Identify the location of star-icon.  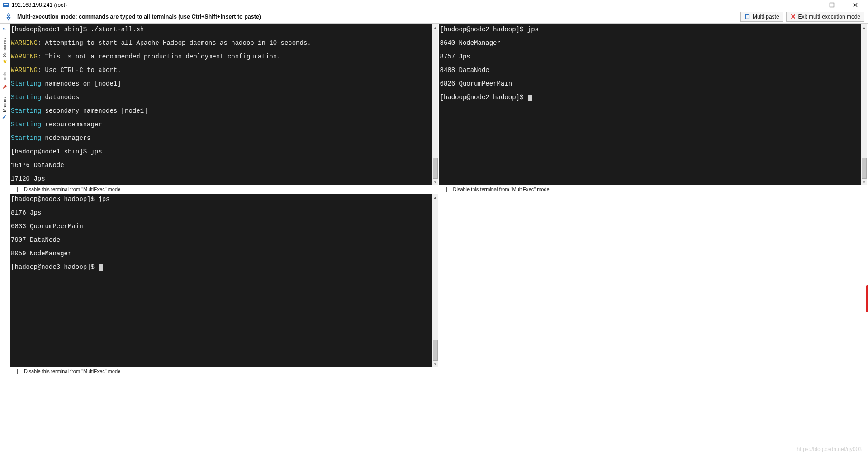
(5, 61).